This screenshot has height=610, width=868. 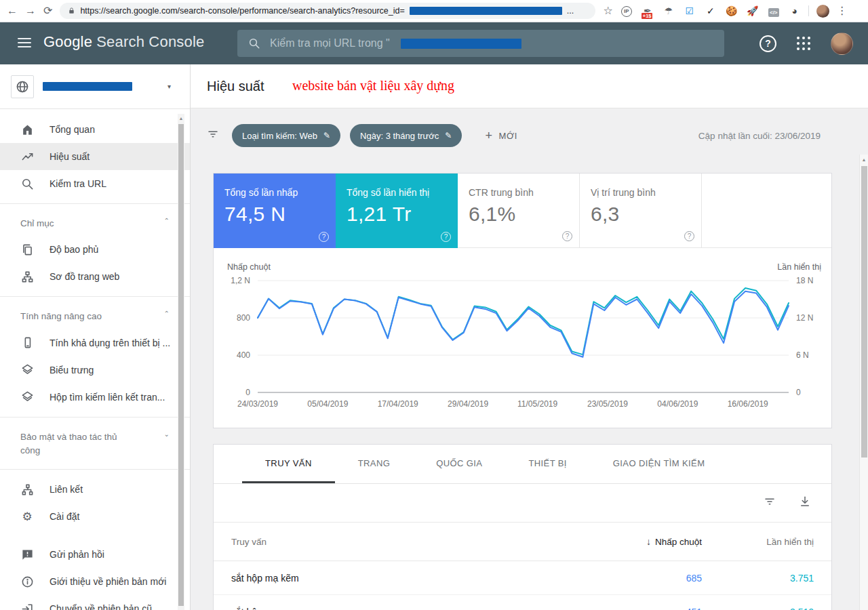 What do you see at coordinates (31, 11) in the screenshot?
I see `forward-icon: →` at bounding box center [31, 11].